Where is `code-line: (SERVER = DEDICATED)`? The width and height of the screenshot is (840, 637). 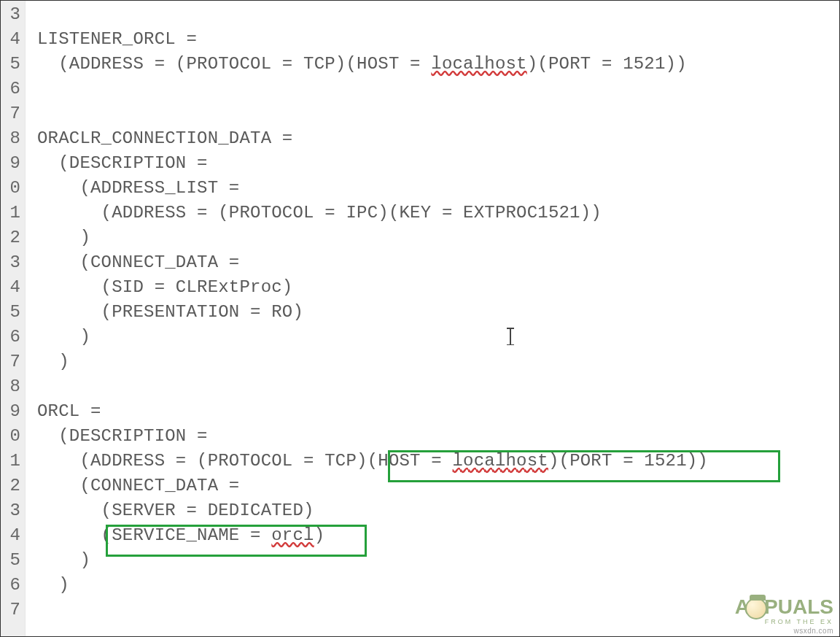 code-line: (SERVER = DEDICATED) is located at coordinates (438, 511).